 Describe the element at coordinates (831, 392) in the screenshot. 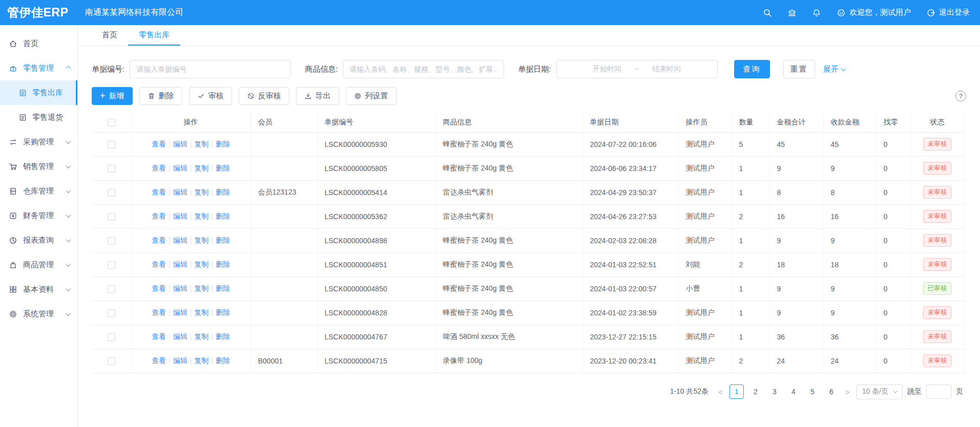

I see `page-button-6: 6` at that location.